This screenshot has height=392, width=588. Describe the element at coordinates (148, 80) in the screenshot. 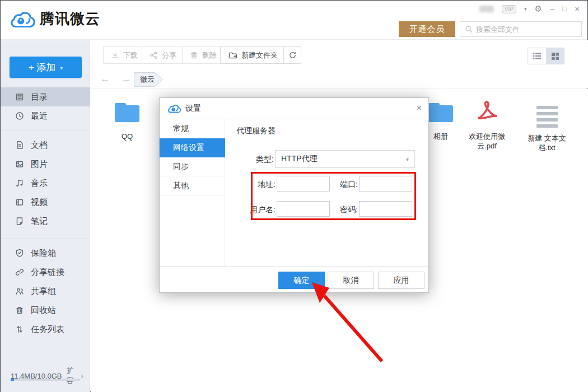

I see `breadcrumb-root-tab: 微云` at that location.